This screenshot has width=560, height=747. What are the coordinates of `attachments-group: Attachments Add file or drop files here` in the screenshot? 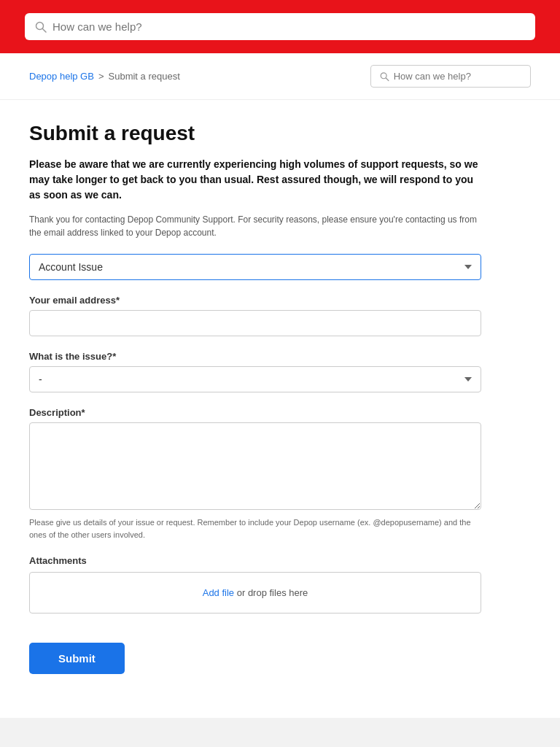 It's located at (255, 584).